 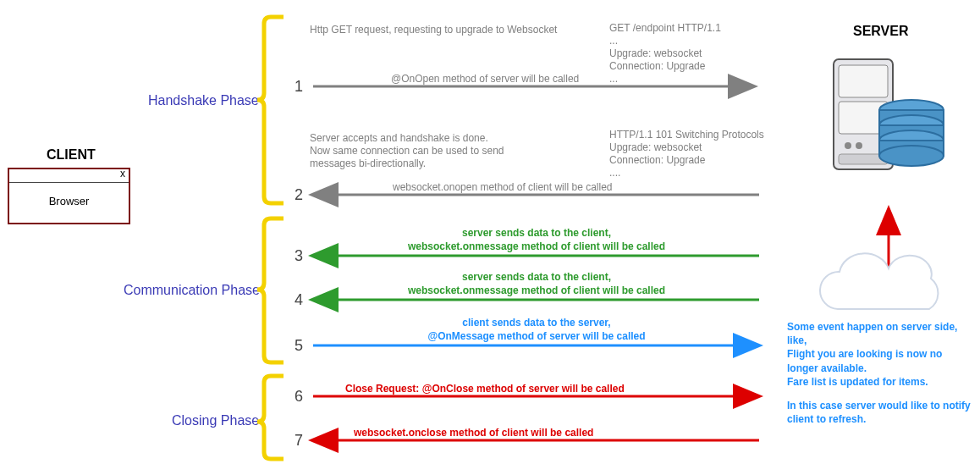 I want to click on step-2-mid: websocket.onopen method of client will b…, so click(x=503, y=188).